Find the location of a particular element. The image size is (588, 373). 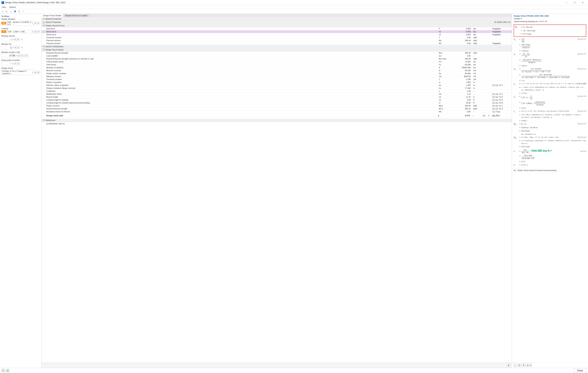

maximize-button: ☐ is located at coordinates (575, 2).